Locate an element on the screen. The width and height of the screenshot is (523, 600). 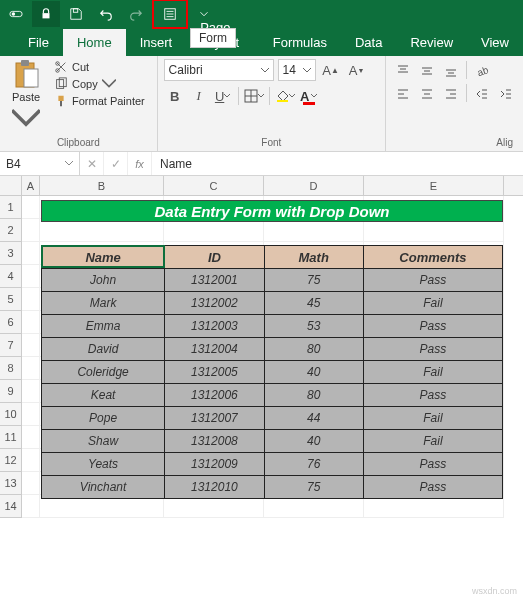
name-box: B4 is located at coordinates (40, 164).